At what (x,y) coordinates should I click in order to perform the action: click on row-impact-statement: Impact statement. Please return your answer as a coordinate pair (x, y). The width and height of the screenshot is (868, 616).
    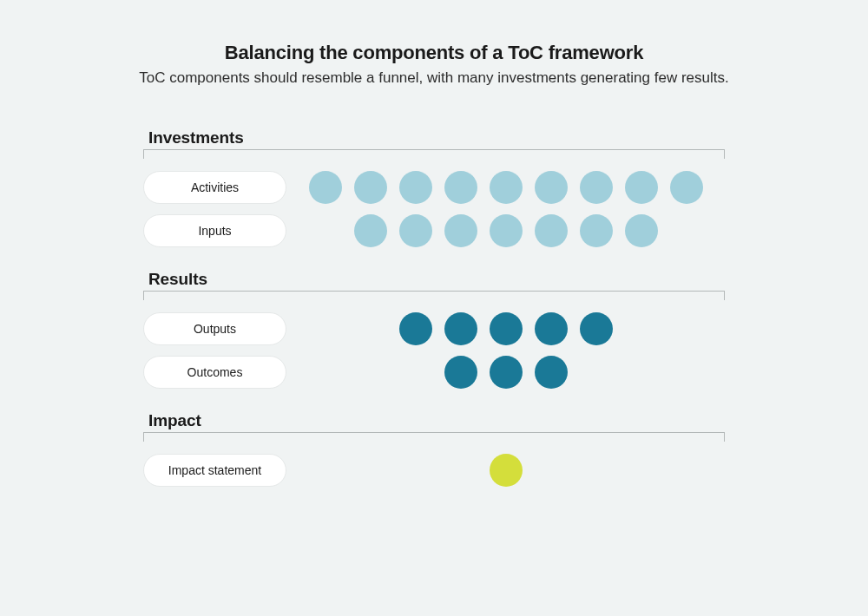
    Looking at the image, I should click on (434, 470).